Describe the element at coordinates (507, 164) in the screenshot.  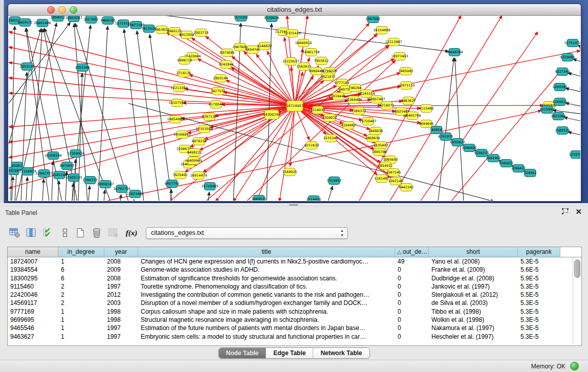
I see `graph-node: 9245022` at that location.